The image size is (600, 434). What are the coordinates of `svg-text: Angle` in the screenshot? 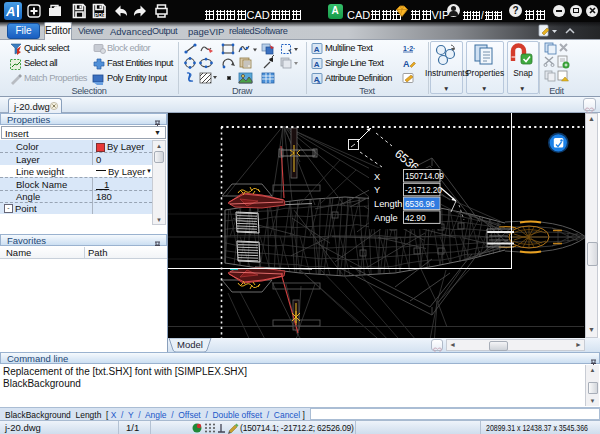 It's located at (386, 218).